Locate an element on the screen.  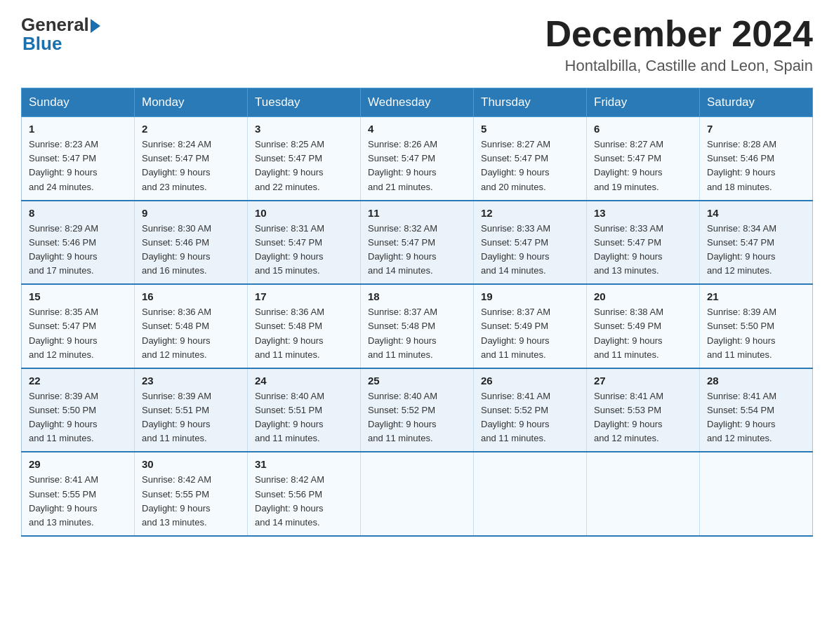
calendar-week-row: 15 Sunrise: 8:35 AM Sunset: 5:47 PM Dayl… is located at coordinates (417, 326).